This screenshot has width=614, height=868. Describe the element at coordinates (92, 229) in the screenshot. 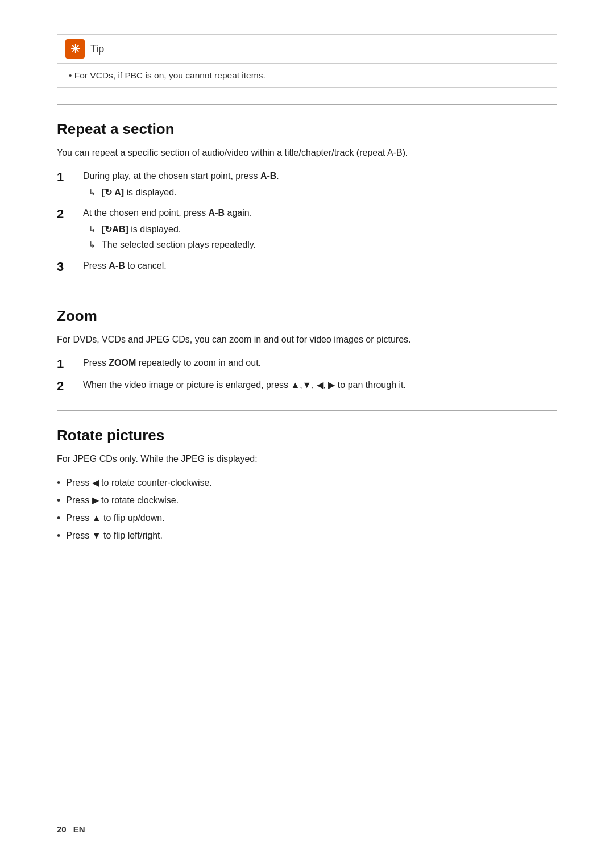

I see `arrow-icon-2a: ↳` at that location.